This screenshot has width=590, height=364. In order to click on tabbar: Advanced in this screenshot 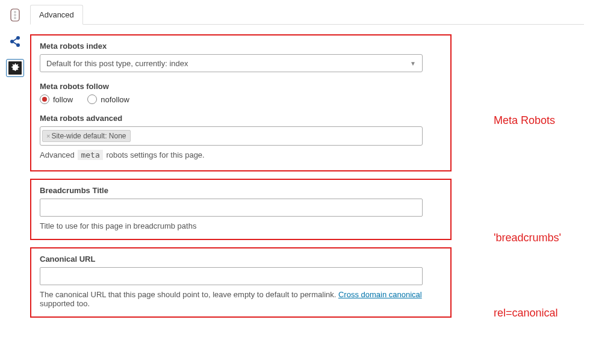, I will do `click(307, 14)`.